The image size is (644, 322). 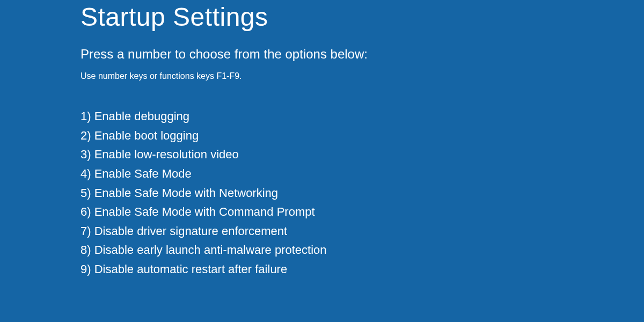 I want to click on option-disable-driver-signature-enforcement: 7) Disable driver signature enforcement, so click(x=322, y=231).